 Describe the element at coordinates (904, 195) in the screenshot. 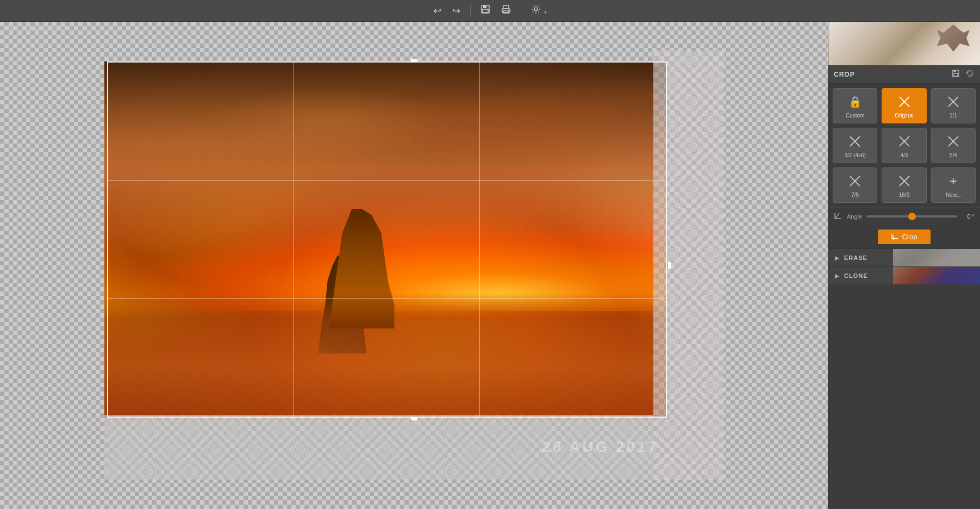

I see `aspect-16x9-label: 16/9` at that location.